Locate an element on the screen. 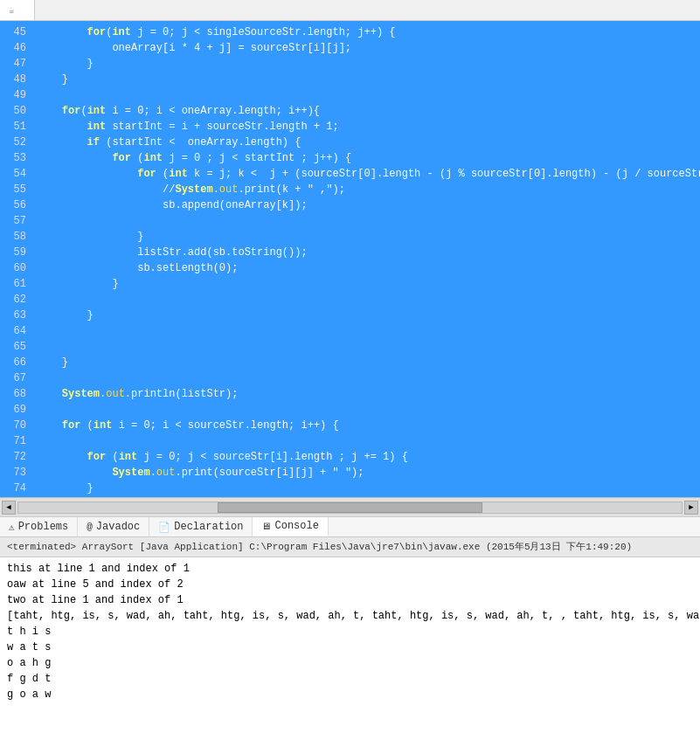 The image size is (700, 733). console-header: <terminated> ArraySort [Java Application… is located at coordinates (350, 547).